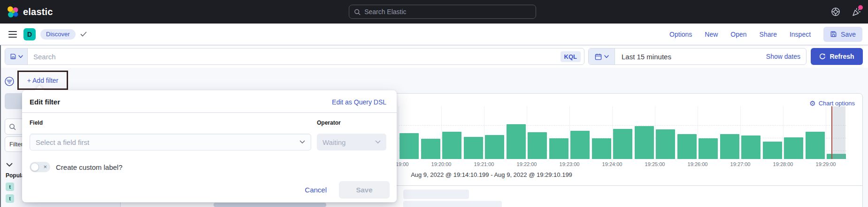  What do you see at coordinates (571, 56) in the screenshot?
I see `kql-button: KQL` at bounding box center [571, 56].